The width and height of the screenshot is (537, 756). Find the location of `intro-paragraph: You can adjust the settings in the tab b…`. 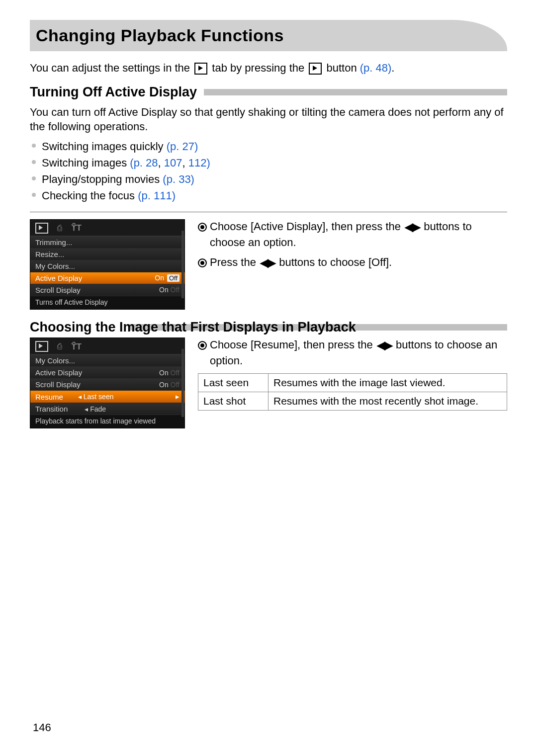

intro-paragraph: You can adjust the settings in the tab b… is located at coordinates (268, 69).